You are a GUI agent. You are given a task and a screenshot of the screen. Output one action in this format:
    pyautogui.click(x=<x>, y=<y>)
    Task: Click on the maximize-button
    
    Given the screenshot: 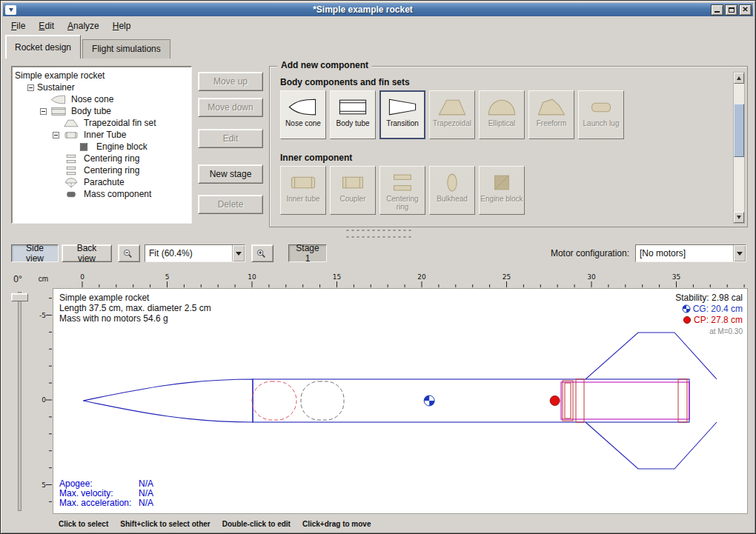 What is the action you would take?
    pyautogui.click(x=731, y=10)
    